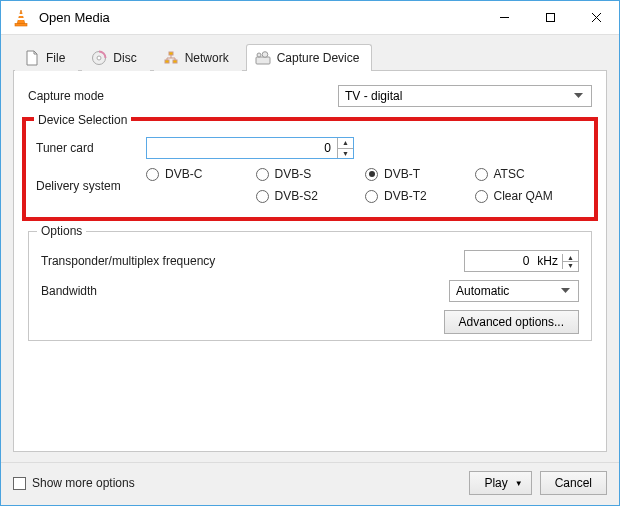 Image resolution: width=620 pixels, height=506 pixels. Describe the element at coordinates (124, 58) in the screenshot. I see `tab-label: Disc` at that location.